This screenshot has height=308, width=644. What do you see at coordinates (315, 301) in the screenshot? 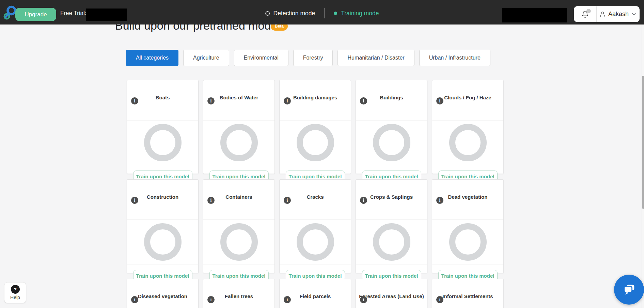
I see `model-card-header: i Field parcels` at bounding box center [315, 301].